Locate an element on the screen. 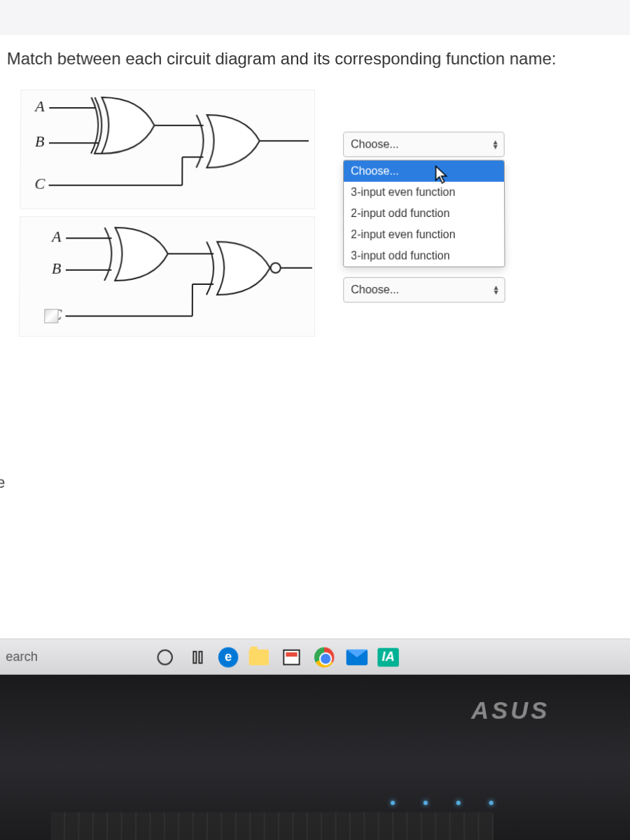 The width and height of the screenshot is (630, 840). answer-select-1: Choose... ▴▾ is located at coordinates (424, 144).